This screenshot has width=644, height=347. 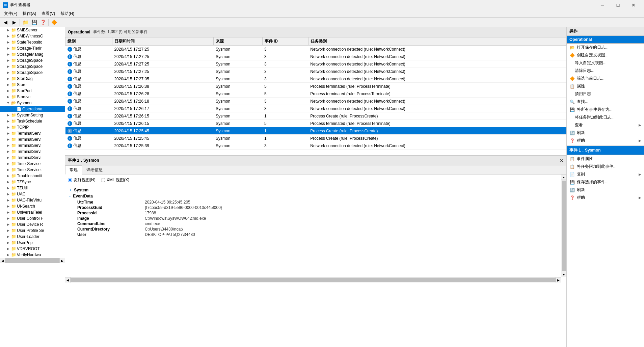 What do you see at coordinates (606, 133) in the screenshot?
I see `action-refresh: 🔄 刷新` at bounding box center [606, 133].